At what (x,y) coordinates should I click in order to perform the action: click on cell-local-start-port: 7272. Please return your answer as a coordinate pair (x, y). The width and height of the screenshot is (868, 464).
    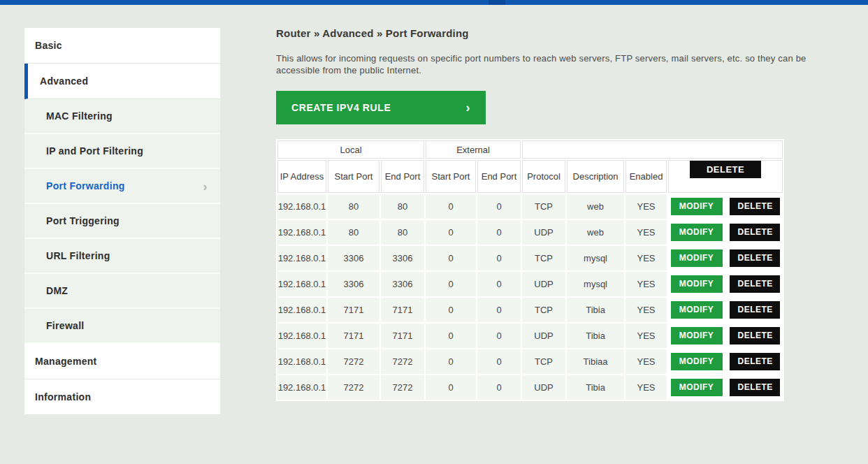
    Looking at the image, I should click on (354, 362).